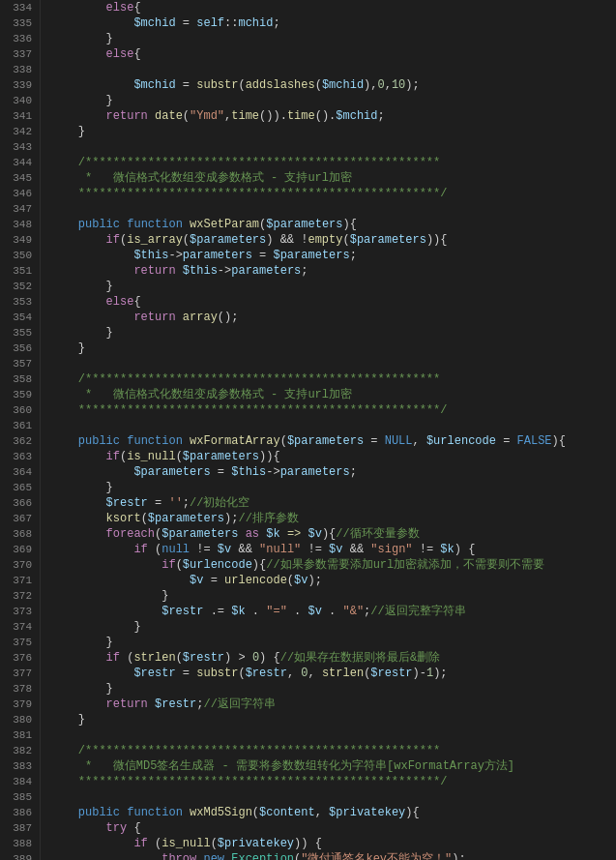  What do you see at coordinates (17, 611) in the screenshot?
I see `line-number: 373` at bounding box center [17, 611].